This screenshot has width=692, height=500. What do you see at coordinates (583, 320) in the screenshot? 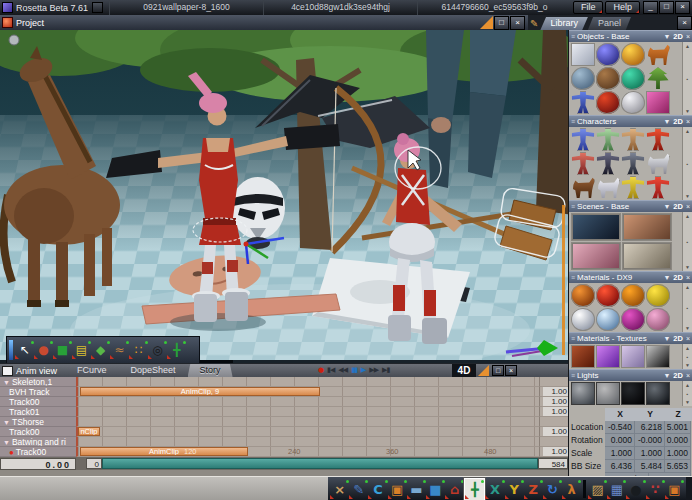
I see `white-sphere-thumb` at bounding box center [583, 320].